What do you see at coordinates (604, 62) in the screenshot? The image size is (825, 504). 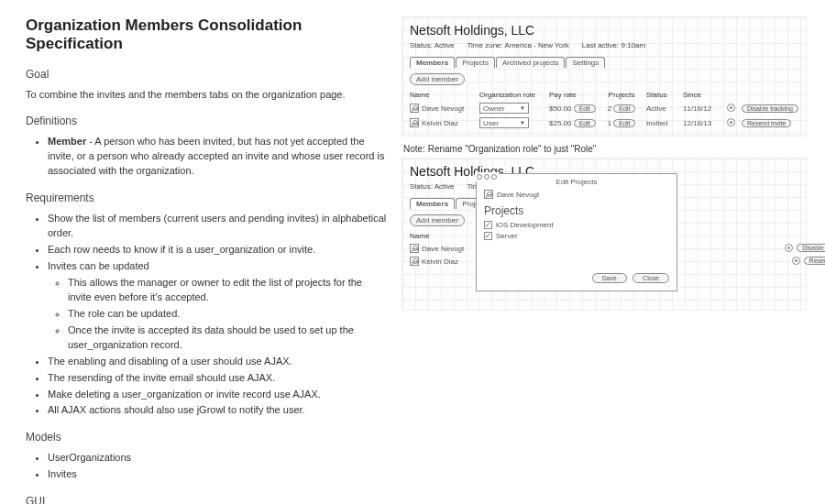 I see `org-tabs: Members Projects Archived projects Setti…` at bounding box center [604, 62].